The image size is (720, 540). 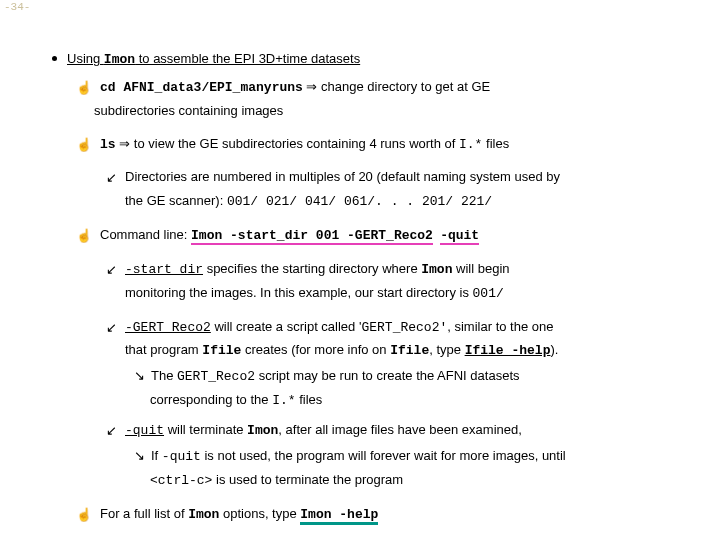 What do you see at coordinates (399, 431) in the screenshot?
I see `item-quit: ↙ -quit will terminate Imon, after all i…` at bounding box center [399, 431].